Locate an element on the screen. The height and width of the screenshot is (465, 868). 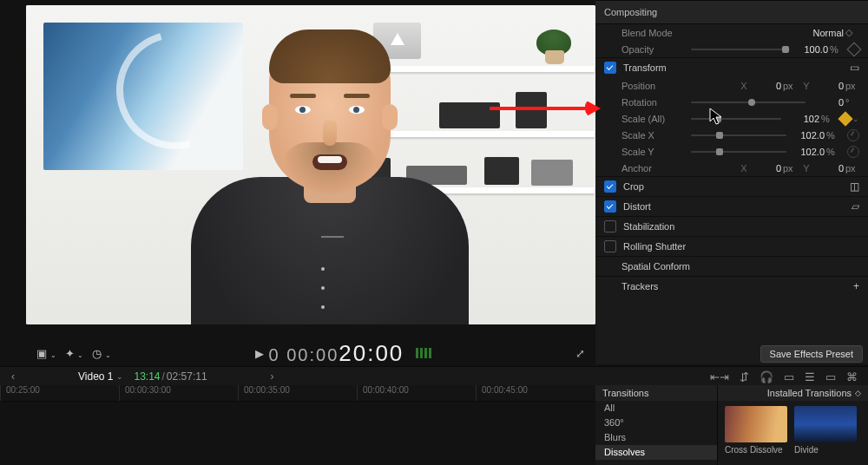
clip-name: Video 1 is located at coordinates (95, 377).